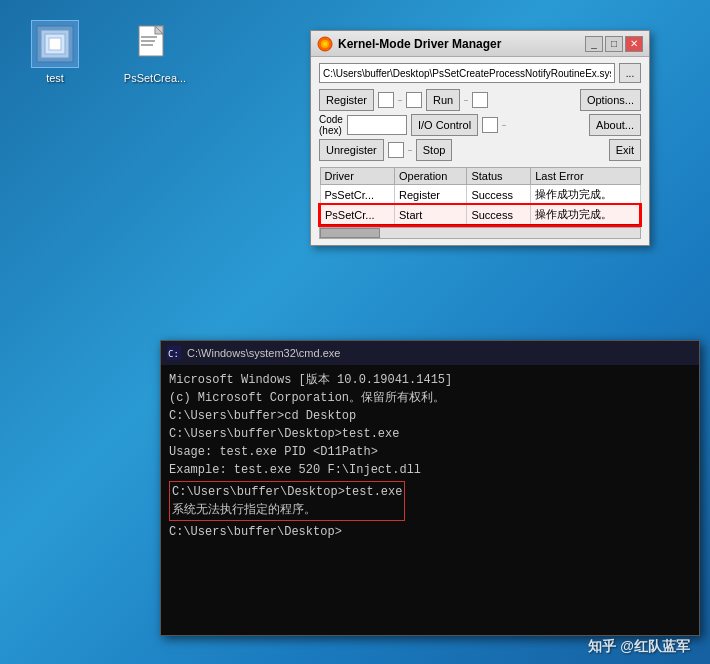 This screenshot has height=664, width=710. What do you see at coordinates (499, 215) in the screenshot?
I see `table-cell-status-1: Success` at bounding box center [499, 215].